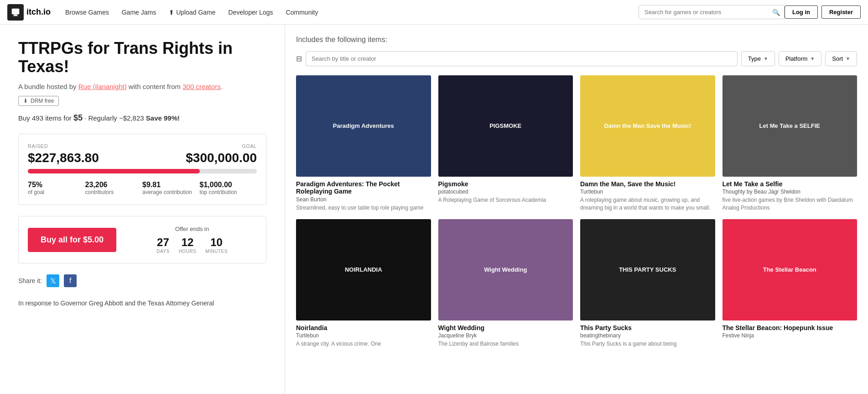  Describe the element at coordinates (142, 146) in the screenshot. I see `stats-header: RAISED GOAL` at that location.